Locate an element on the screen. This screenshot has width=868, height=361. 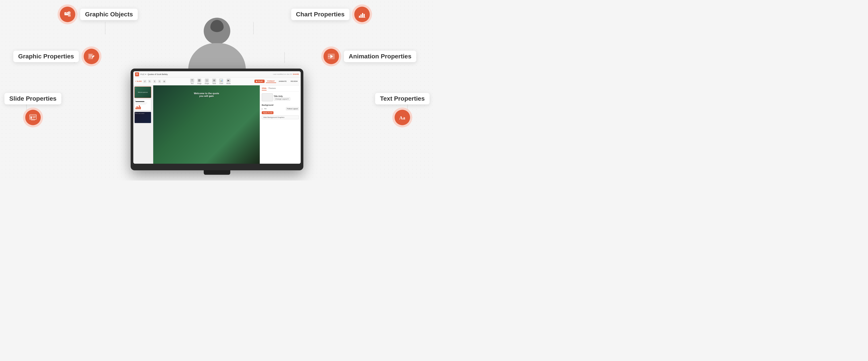
chart-tool-icon: 📊 is located at coordinates (221, 80).